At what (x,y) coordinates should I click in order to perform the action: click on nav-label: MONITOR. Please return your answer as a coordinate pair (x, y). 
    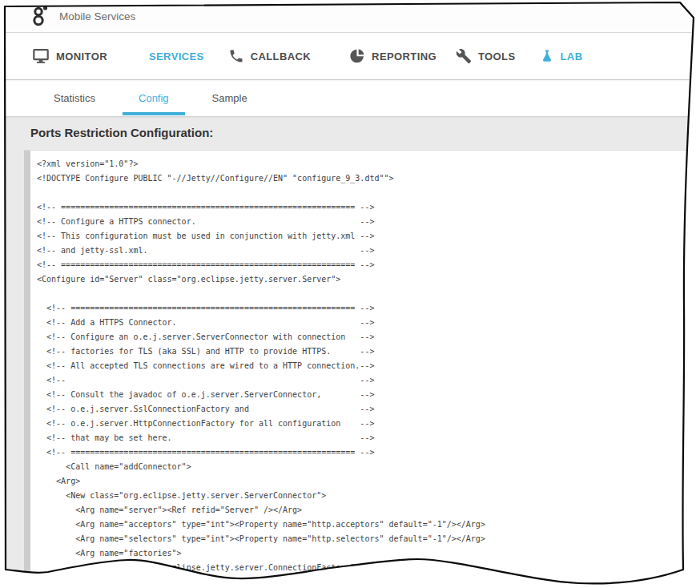
    Looking at the image, I should click on (82, 56).